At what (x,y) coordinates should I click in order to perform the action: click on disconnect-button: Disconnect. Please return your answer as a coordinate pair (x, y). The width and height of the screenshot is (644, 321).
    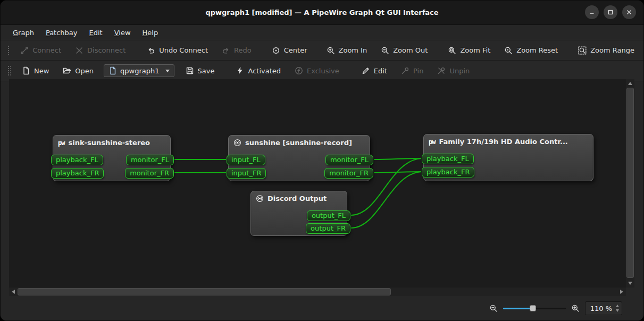
    Looking at the image, I should click on (100, 50).